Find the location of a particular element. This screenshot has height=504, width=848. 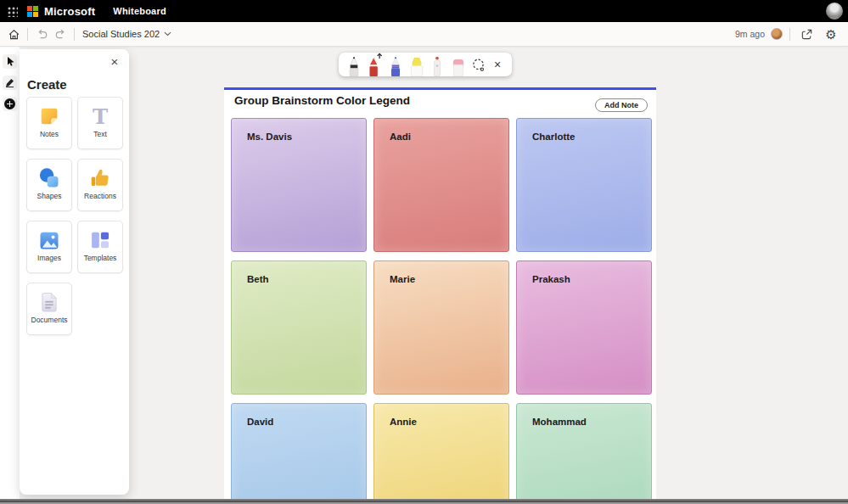

home-icon is located at coordinates (14, 34).